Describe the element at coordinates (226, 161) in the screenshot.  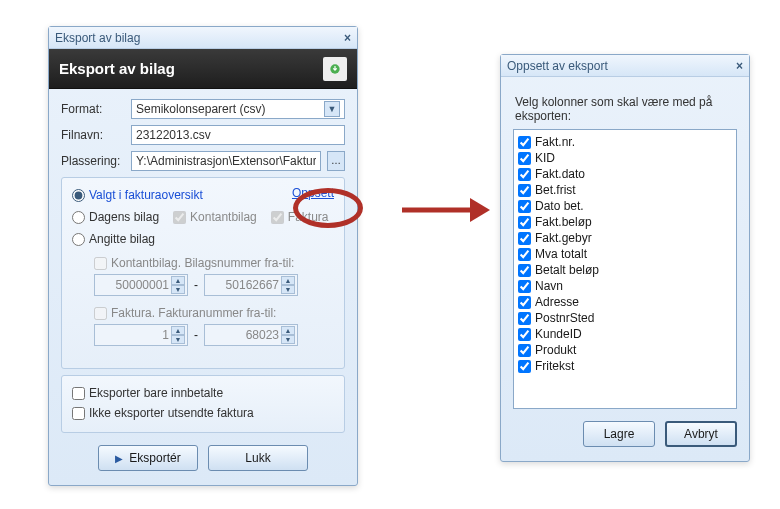
I see `plassering-input` at that location.